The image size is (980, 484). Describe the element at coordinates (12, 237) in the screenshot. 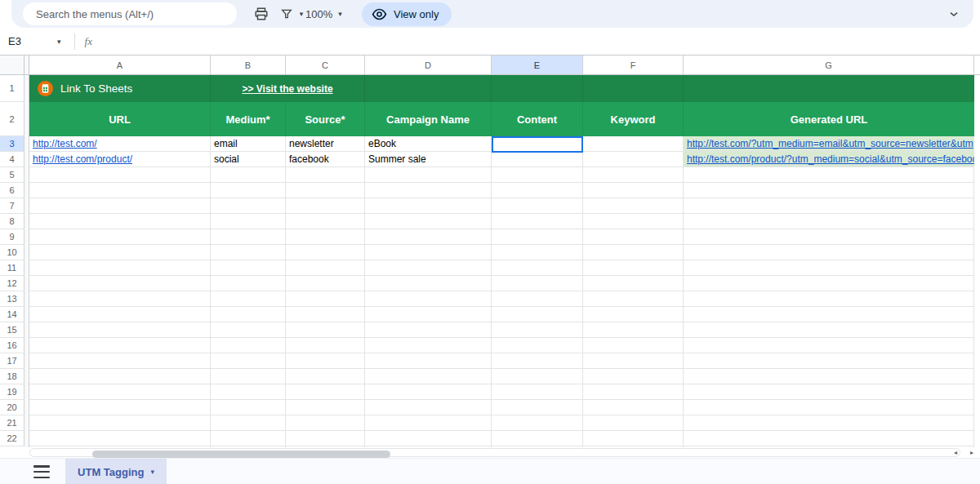

I see `row-header-9: 9` at that location.